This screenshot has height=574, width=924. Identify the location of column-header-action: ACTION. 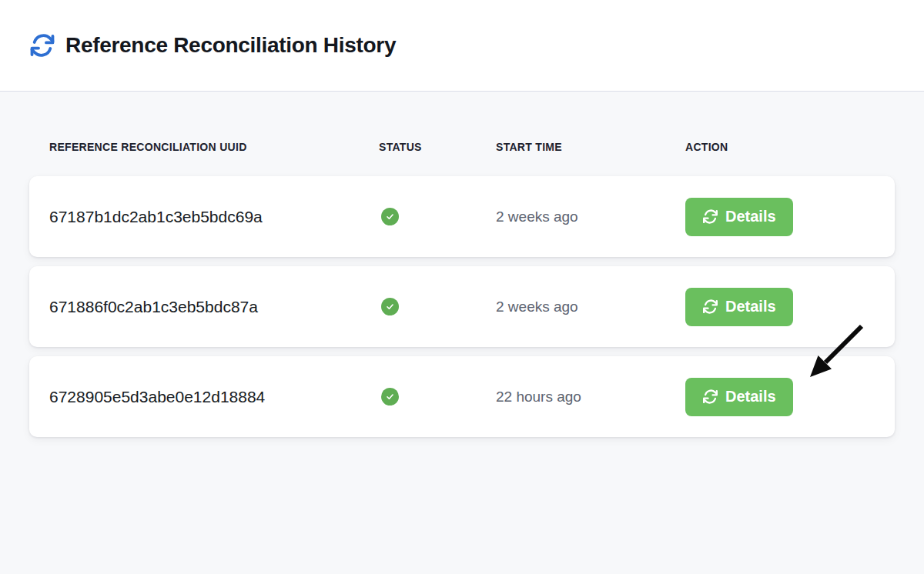
(780, 147).